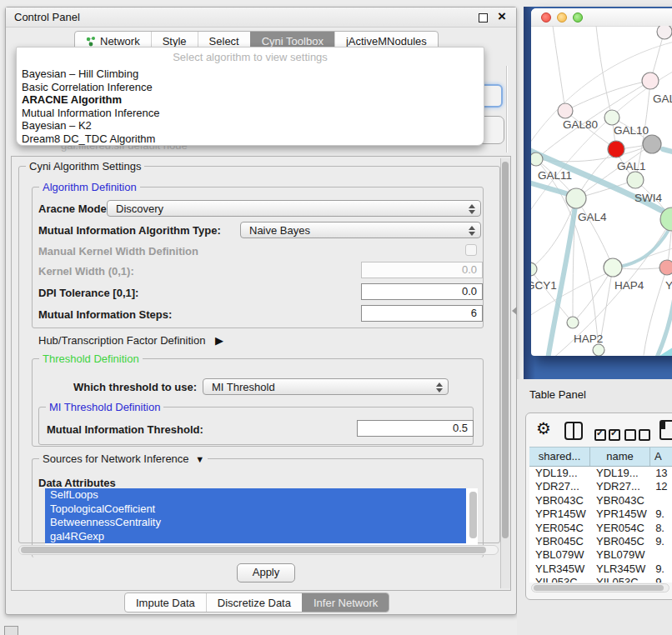 The image size is (672, 635). What do you see at coordinates (502, 17) in the screenshot?
I see `close-icon: ×` at bounding box center [502, 17].